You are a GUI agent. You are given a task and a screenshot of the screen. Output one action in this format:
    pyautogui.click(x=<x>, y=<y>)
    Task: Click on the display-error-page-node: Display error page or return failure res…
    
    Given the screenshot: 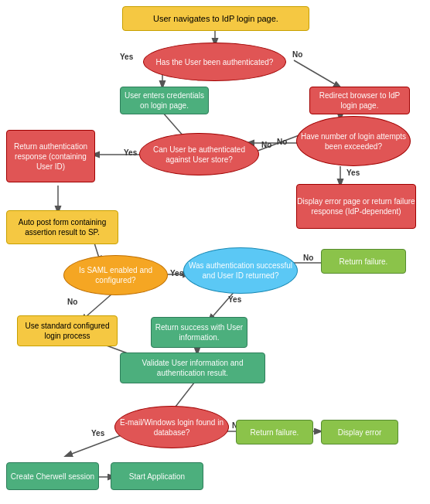 What is the action you would take?
    pyautogui.click(x=356, y=206)
    